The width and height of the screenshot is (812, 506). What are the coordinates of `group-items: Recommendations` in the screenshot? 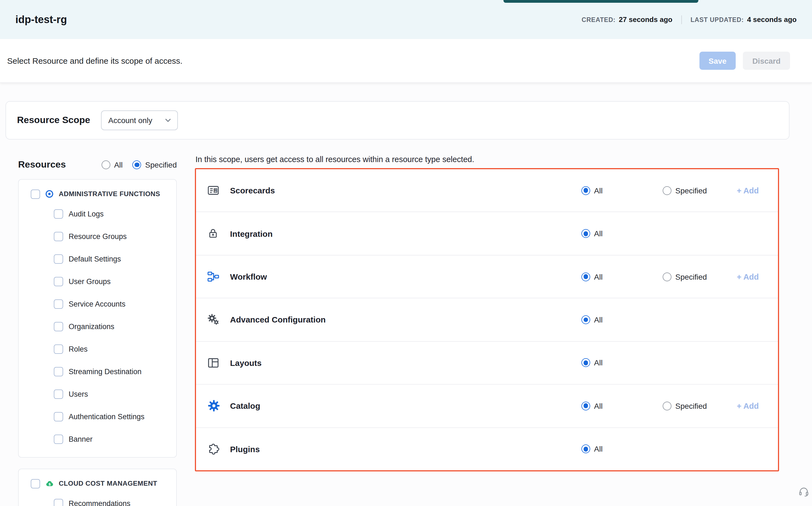 It's located at (98, 499).